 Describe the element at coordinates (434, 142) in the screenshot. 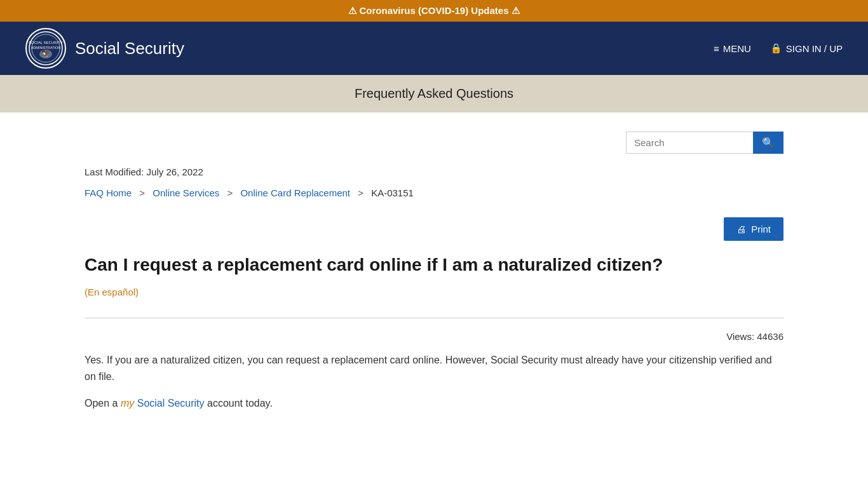

I see `search-row: 🔍` at that location.